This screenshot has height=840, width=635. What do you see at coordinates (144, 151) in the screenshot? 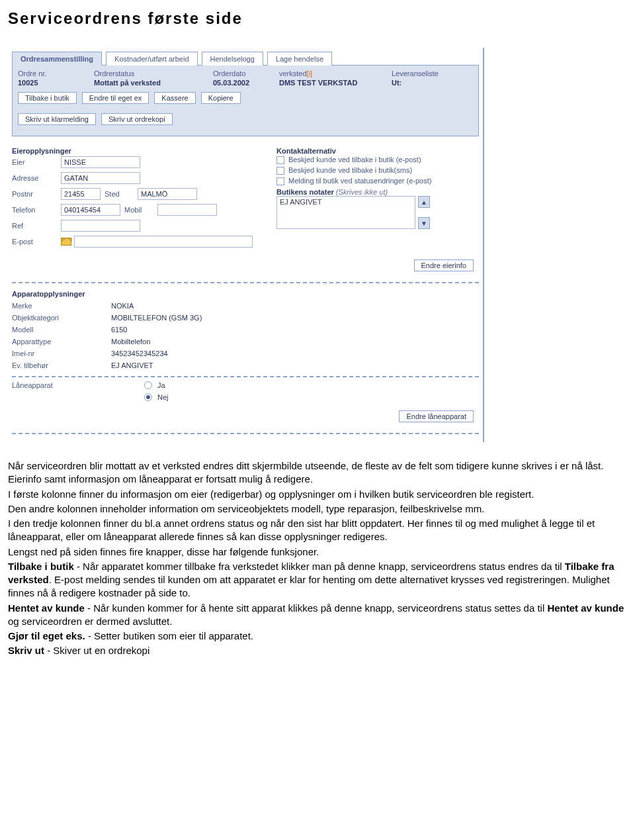
I see `eieropplysninger-title: Eieropplysninger` at bounding box center [144, 151].